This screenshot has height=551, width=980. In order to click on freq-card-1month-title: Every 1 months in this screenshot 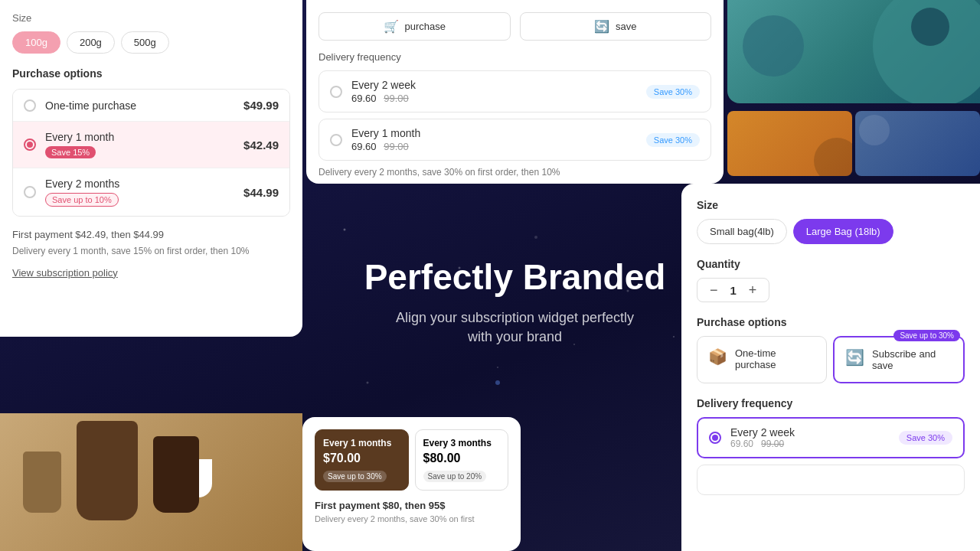, I will do `click(361, 443)`.